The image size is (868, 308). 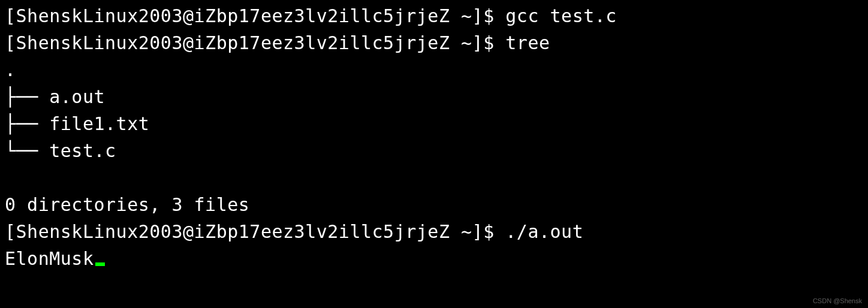 What do you see at coordinates (434, 259) in the screenshot?
I see `program-output: ElonMusk` at bounding box center [434, 259].